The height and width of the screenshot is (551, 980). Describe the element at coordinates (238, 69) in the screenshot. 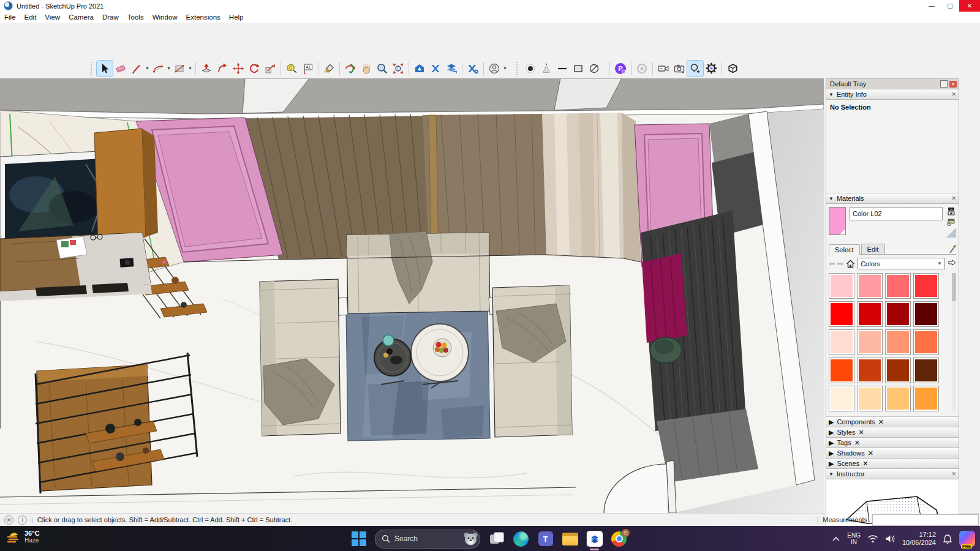

I see `move-tool-button` at that location.